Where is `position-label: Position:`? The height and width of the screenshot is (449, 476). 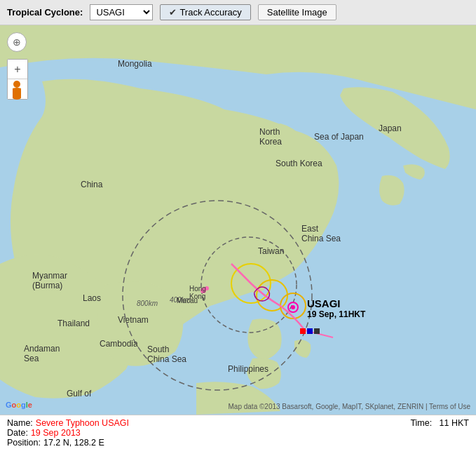 position-label: Position: is located at coordinates (24, 443).